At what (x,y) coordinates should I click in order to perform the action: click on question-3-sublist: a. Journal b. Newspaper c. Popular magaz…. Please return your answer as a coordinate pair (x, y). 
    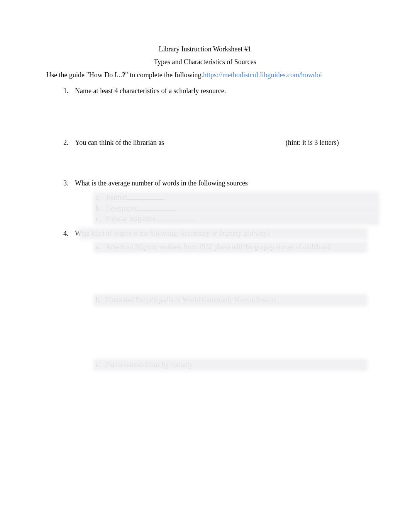
    Looking at the image, I should click on (230, 208).